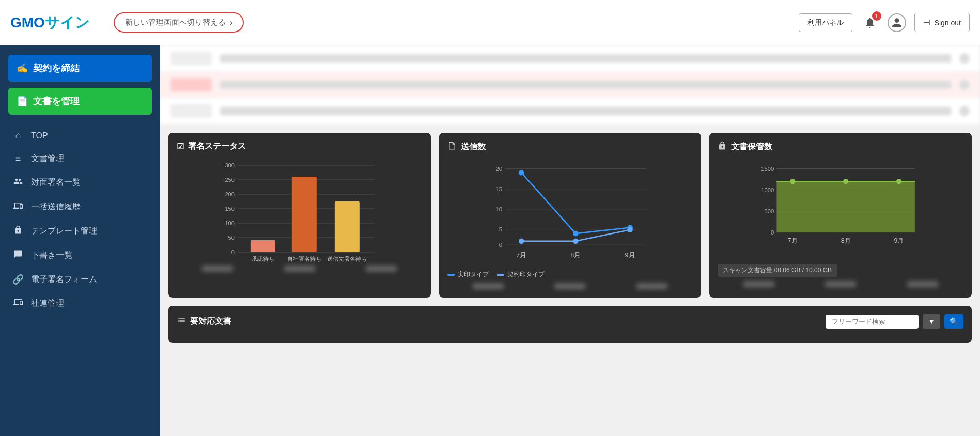  I want to click on svg-text: 自社署名待ち, so click(304, 259).